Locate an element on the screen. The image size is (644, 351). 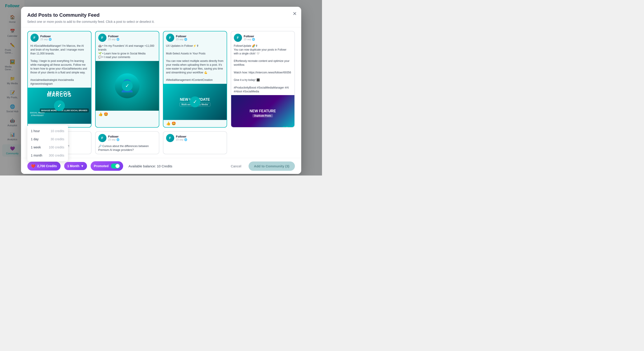
cancel-button: Cancel is located at coordinates (236, 166).